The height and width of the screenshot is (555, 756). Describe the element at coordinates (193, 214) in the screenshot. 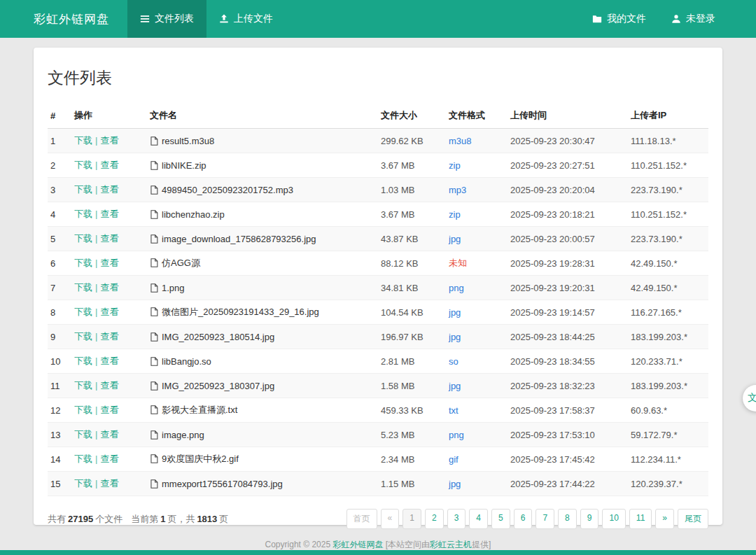

I see `file-name-link: libchenzhao.zip` at that location.